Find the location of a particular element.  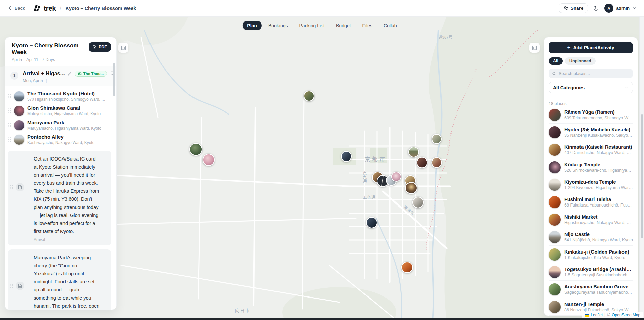

place-name: Pontocho Alley is located at coordinates (61, 137).